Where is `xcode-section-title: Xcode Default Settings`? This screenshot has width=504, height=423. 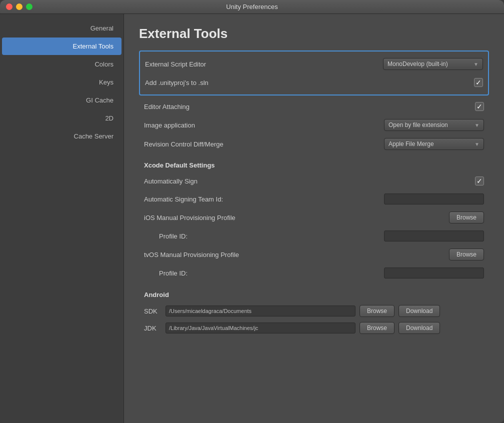 xcode-section-title: Xcode Default Settings is located at coordinates (314, 165).